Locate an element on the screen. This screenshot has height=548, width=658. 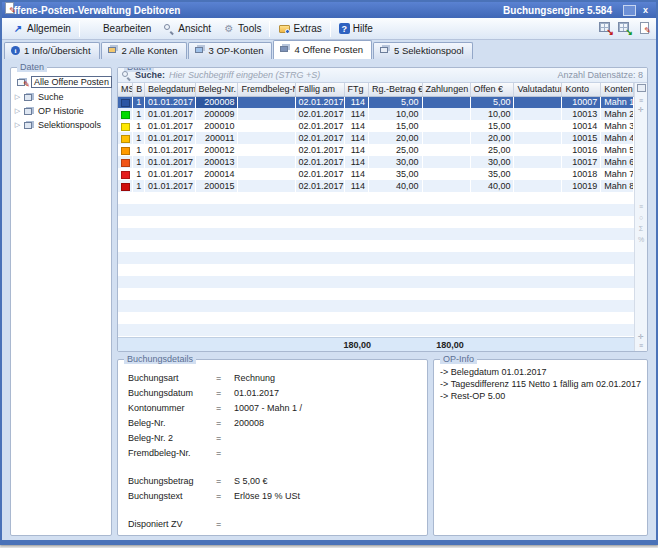
table-row: 1 01.01.2017 200008 02.01.2017 114 5,00 … is located at coordinates (376, 102).